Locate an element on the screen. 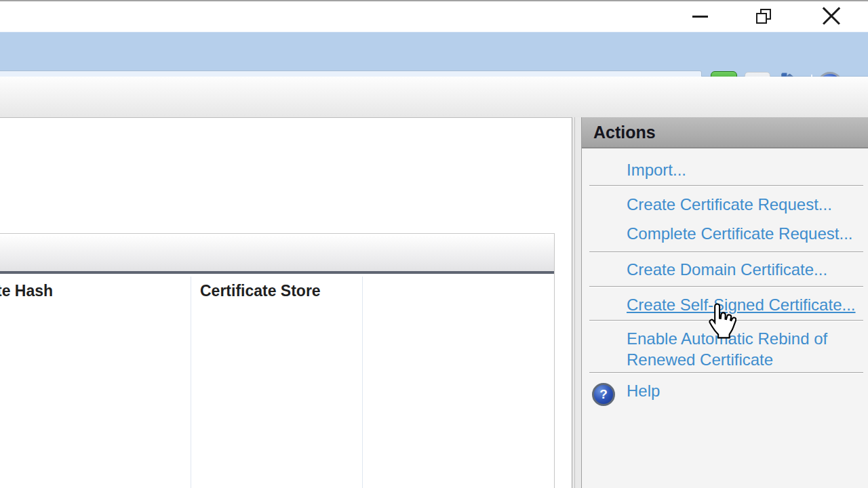 This screenshot has height=488, width=868. action-create-domain-certificate: Create Domain Certificate... is located at coordinates (727, 270).